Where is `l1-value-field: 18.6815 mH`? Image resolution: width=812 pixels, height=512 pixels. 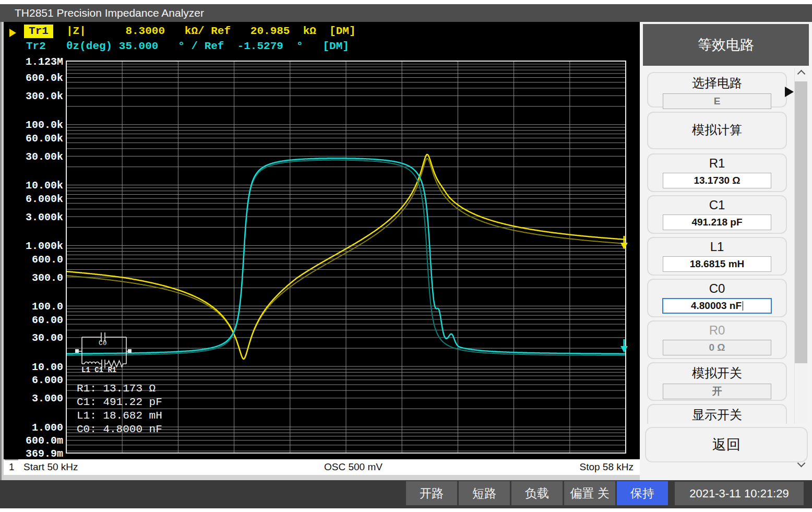 l1-value-field: 18.6815 mH is located at coordinates (717, 264).